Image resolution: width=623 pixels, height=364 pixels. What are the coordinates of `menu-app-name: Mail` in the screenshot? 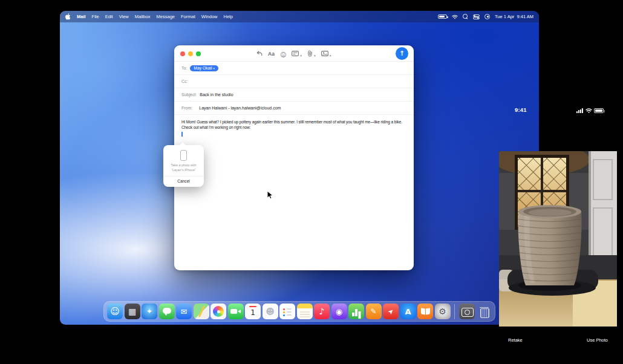 It's located at (81, 17).